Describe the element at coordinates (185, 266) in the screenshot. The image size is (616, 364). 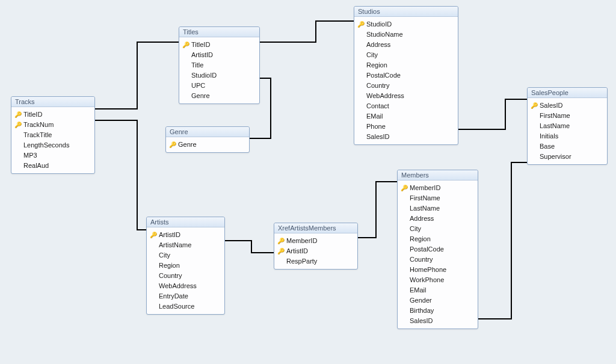
I see `table-artists: Artists 🔑ArtistID ArtistName City Region…` at that location.